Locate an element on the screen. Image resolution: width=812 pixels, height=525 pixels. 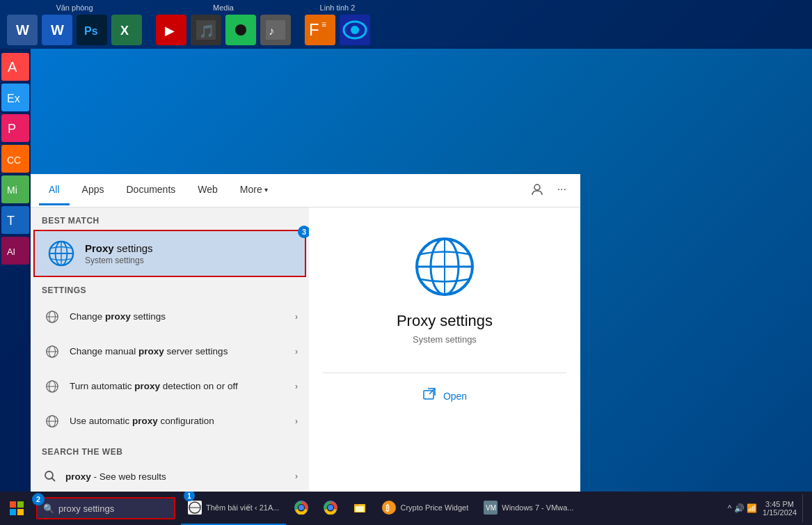
settings-item-1-text: Change proxy settings is located at coordinates (182, 318).